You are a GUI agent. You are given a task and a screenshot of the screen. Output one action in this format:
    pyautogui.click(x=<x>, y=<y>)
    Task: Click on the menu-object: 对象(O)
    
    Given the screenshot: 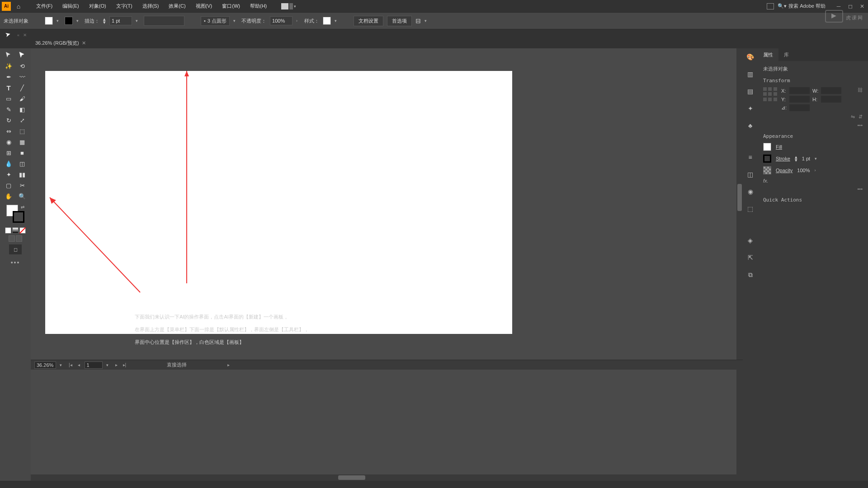 What is the action you would take?
    pyautogui.click(x=98, y=6)
    